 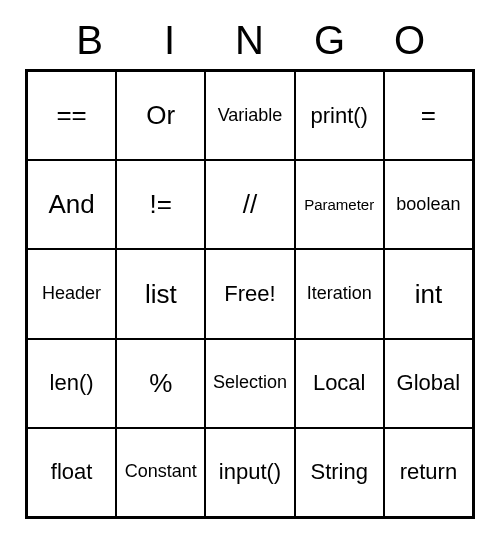 I want to click on header-letter-n: N, so click(x=250, y=40).